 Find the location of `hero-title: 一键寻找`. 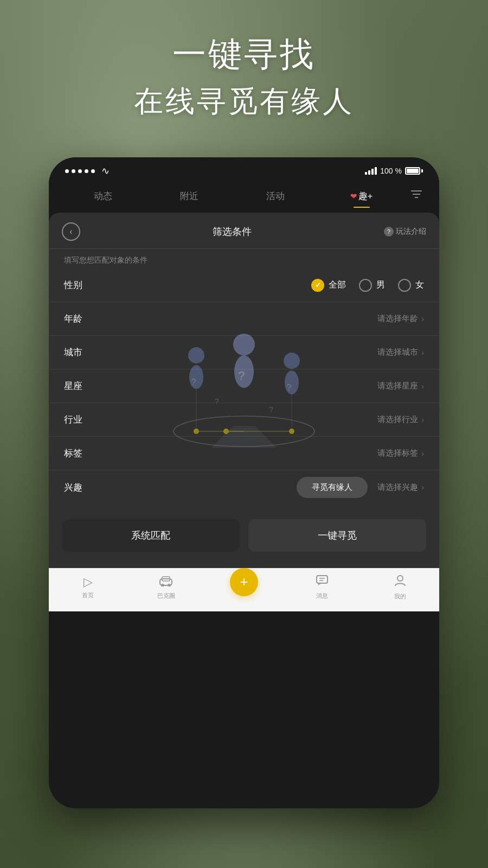

hero-title: 一键寻找 is located at coordinates (244, 54).